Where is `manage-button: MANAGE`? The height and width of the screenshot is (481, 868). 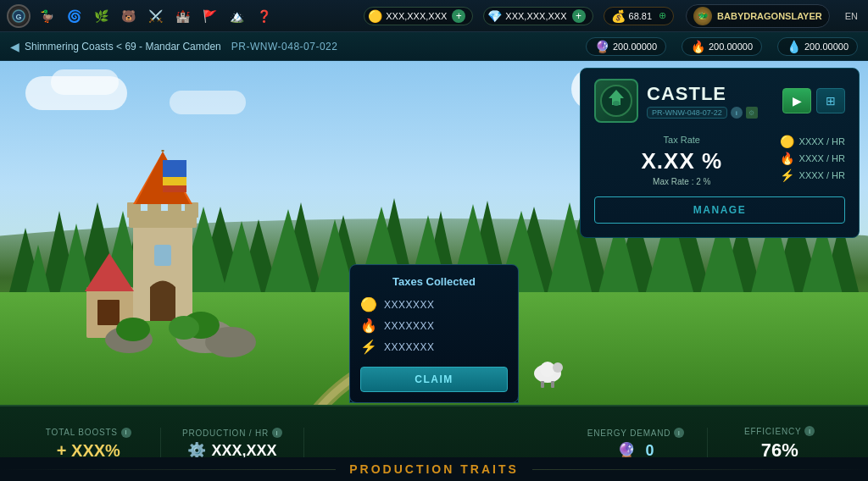
manage-button: MANAGE is located at coordinates (720, 210).